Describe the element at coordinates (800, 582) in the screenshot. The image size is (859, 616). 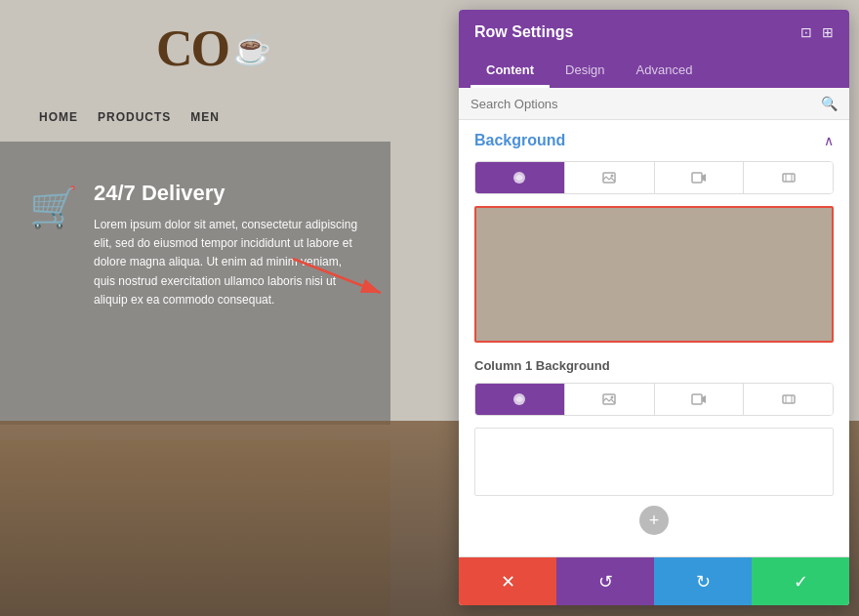
I see `save-button: ✓` at that location.